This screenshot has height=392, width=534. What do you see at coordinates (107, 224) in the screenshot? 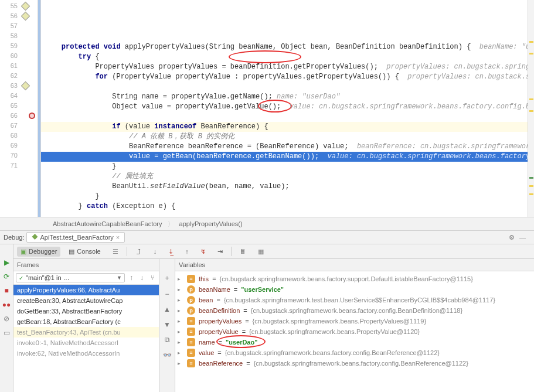
I see `breadcrumb-class: AbstractAutowireCapableBeanFactory` at bounding box center [107, 224].